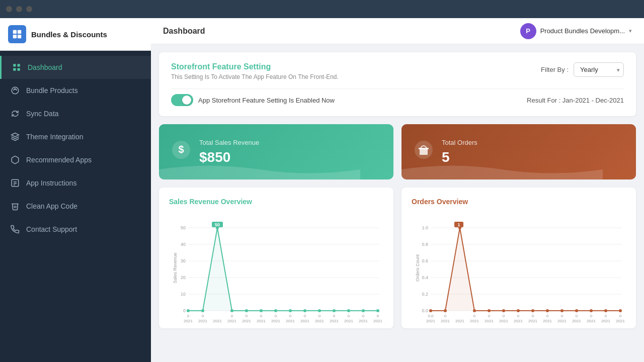 This screenshot has height=362, width=644. Describe the element at coordinates (599, 69) in the screenshot. I see `filter-select: Yearly Monthly Weekly` at that location.